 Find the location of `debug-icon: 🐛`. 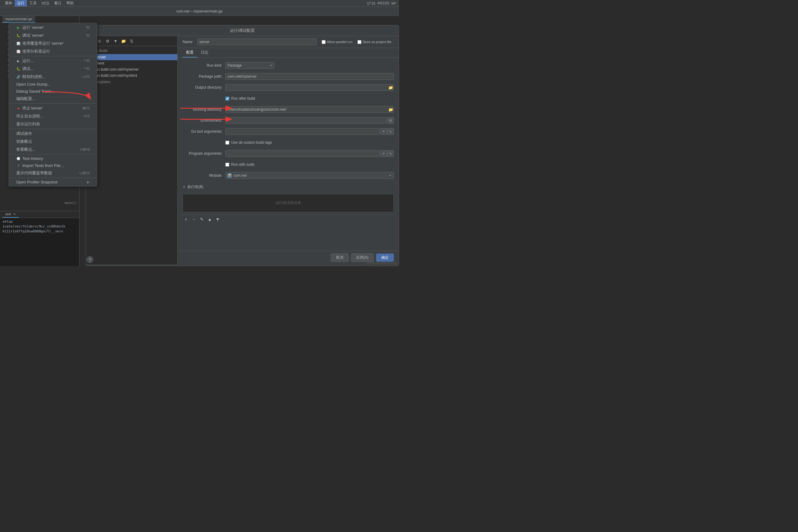

debug-icon: 🐛 is located at coordinates (18, 35).